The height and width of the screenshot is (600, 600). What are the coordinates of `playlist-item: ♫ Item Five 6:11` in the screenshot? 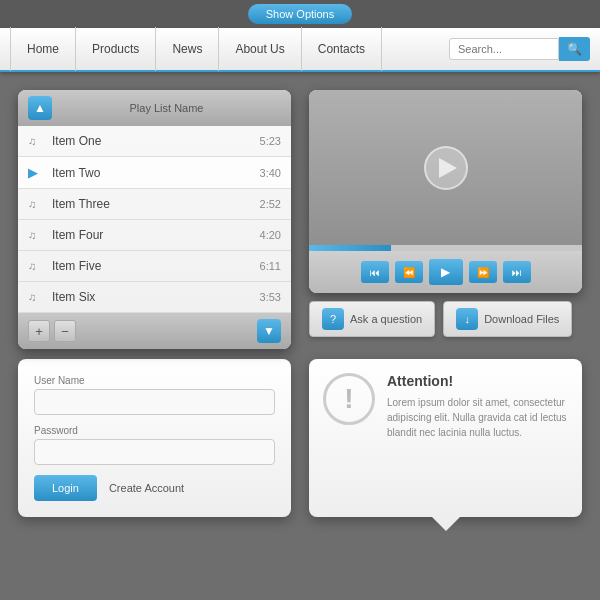 It's located at (154, 266).